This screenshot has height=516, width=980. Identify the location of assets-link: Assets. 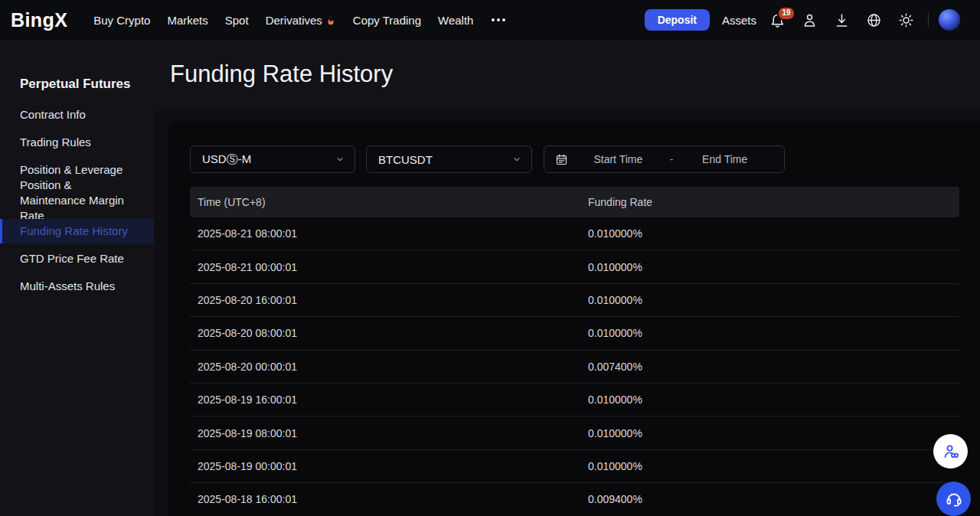
(740, 20).